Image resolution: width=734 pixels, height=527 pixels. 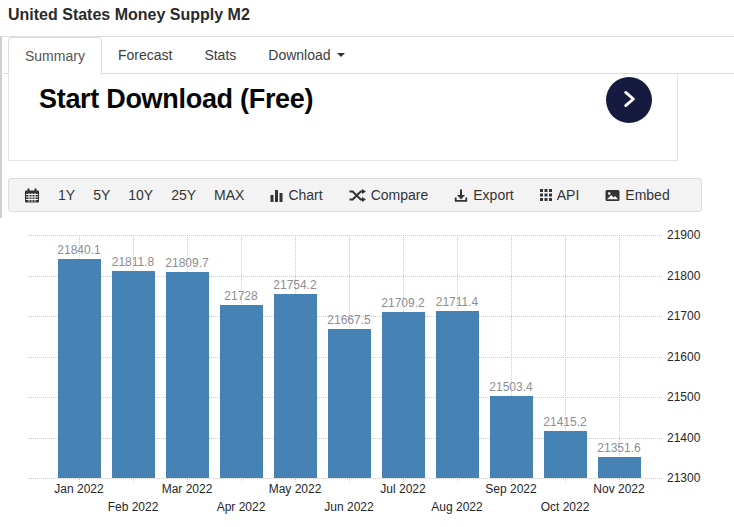 I want to click on bar-value-label: 21809.7, so click(x=187, y=263).